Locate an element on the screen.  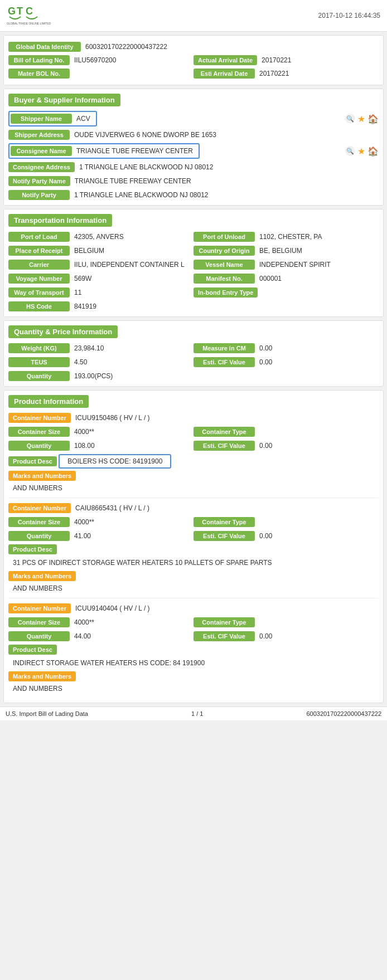
quantity-price-title: Quantity & Price Information is located at coordinates (63, 332).